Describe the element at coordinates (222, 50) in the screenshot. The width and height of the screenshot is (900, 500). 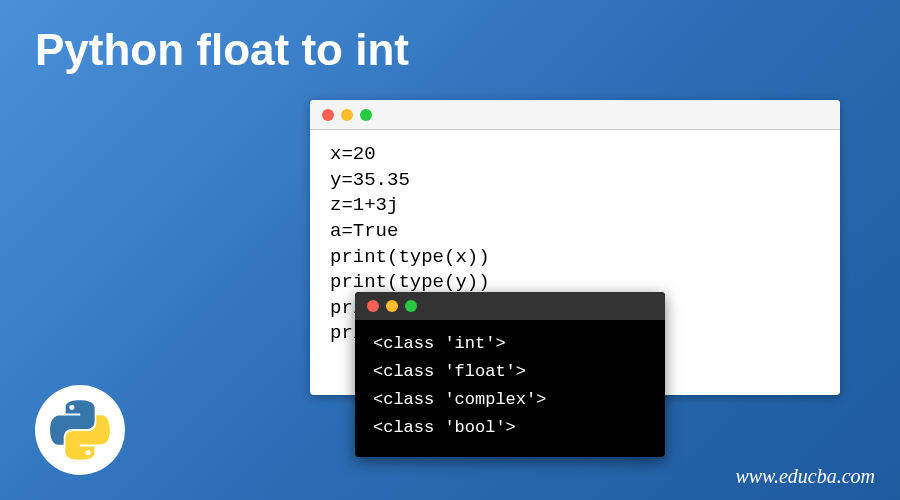
I see `page-title: Python float to int` at that location.